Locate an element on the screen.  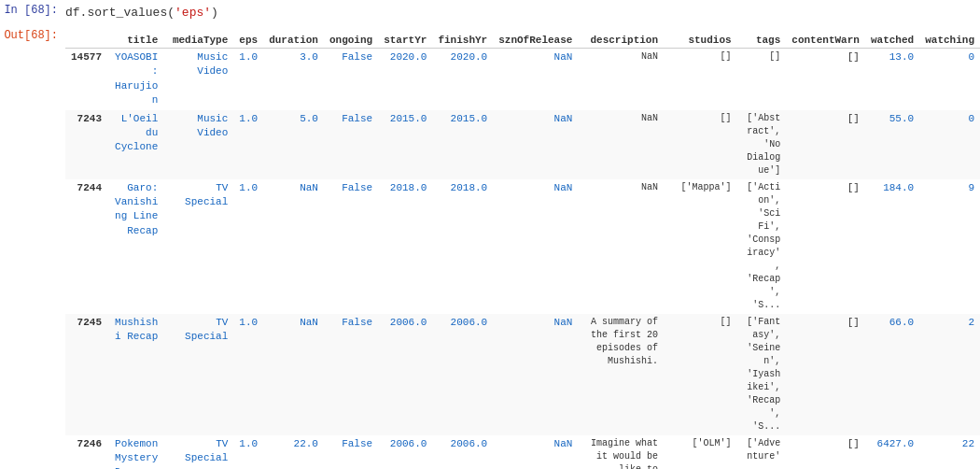
cell-index: 7244 is located at coordinates (86, 247).